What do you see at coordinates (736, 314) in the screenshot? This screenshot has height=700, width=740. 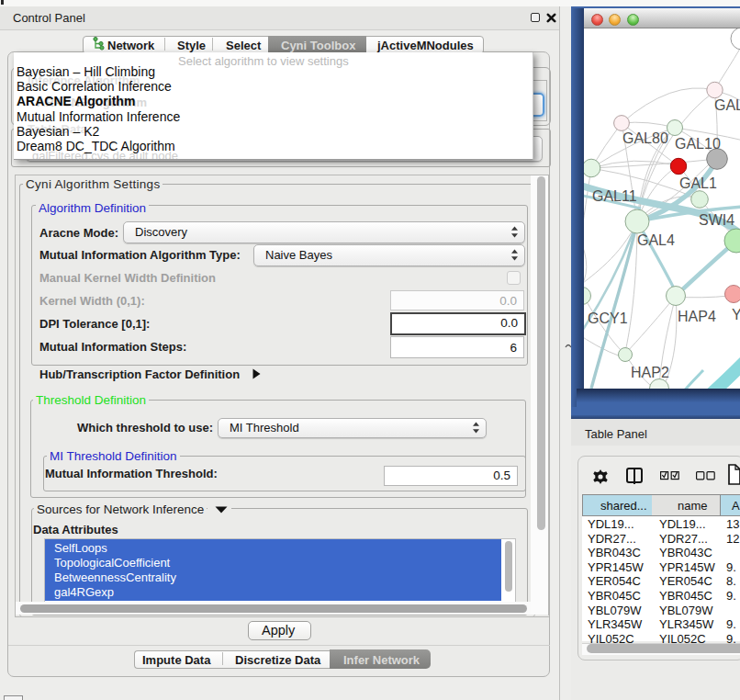 I see `svg-text: Y` at bounding box center [736, 314].